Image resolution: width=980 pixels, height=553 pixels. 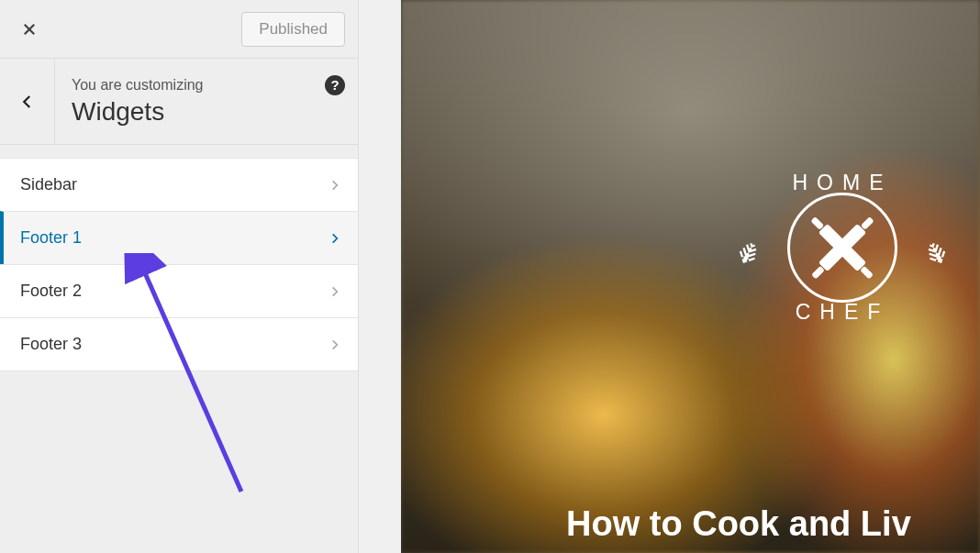 What do you see at coordinates (28, 102) in the screenshot?
I see `chevron-left-icon` at bounding box center [28, 102].